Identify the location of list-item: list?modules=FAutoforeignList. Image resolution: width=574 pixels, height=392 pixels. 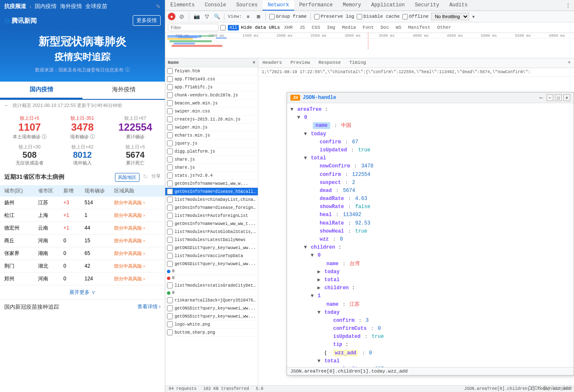
(211, 216).